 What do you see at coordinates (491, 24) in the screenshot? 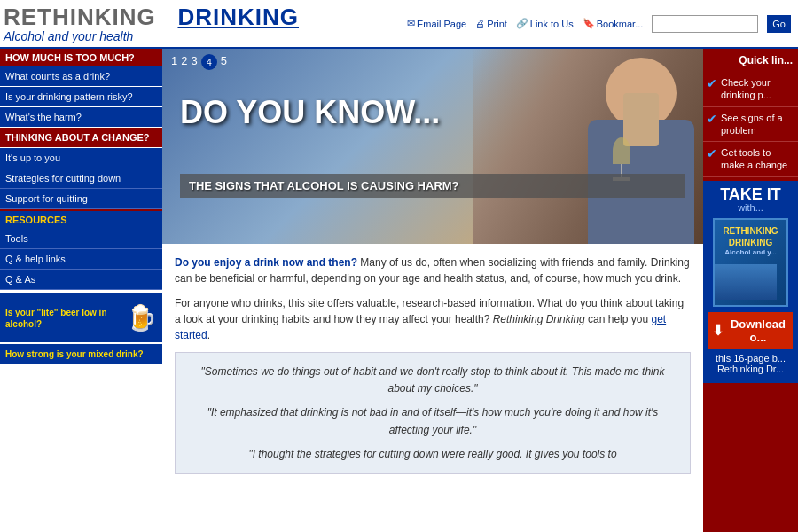
I see `print-link: 🖨 Print` at bounding box center [491, 24].